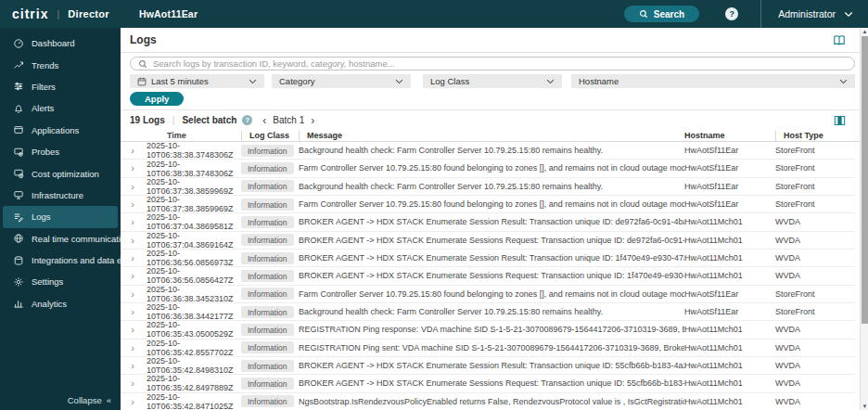 This screenshot has width=868, height=410. What do you see at coordinates (492, 82) in the screenshot?
I see `log-class-dropdown: Log Class` at bounding box center [492, 82].